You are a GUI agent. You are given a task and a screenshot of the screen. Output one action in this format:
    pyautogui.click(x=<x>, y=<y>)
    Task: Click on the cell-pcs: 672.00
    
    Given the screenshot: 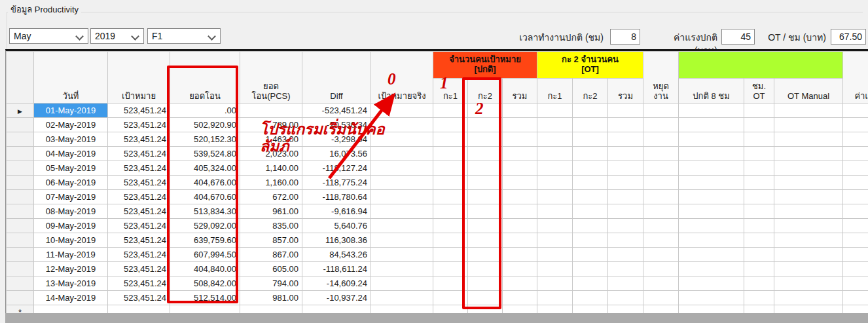 What is the action you would take?
    pyautogui.click(x=271, y=197)
    